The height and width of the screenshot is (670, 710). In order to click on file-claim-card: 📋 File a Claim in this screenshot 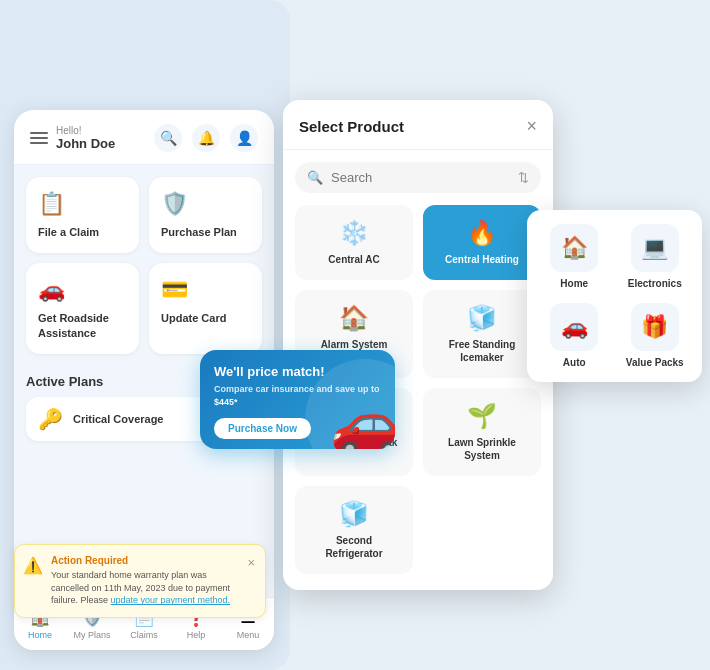, I will do `click(82, 215)`.